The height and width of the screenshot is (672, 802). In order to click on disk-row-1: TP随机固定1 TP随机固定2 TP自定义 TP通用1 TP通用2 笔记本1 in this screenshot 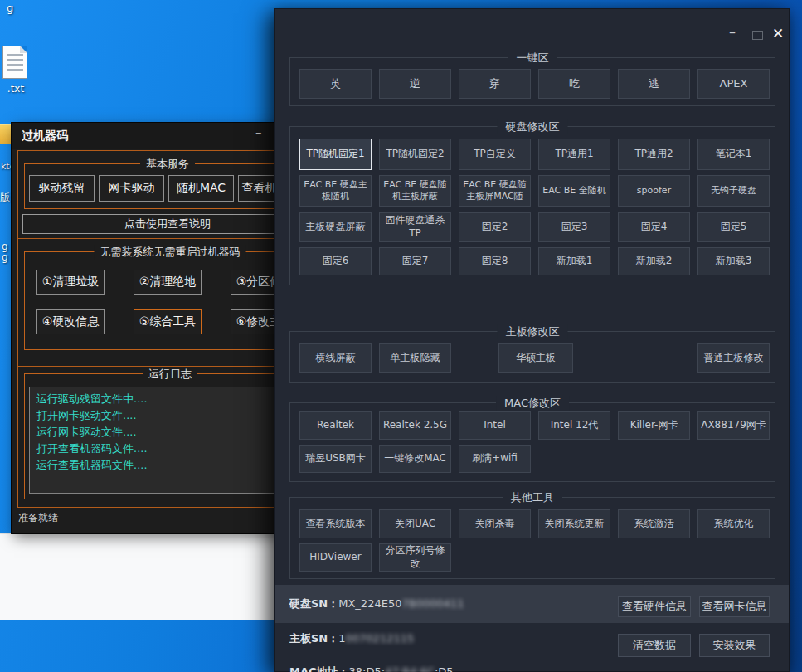, I will do `click(532, 154)`.